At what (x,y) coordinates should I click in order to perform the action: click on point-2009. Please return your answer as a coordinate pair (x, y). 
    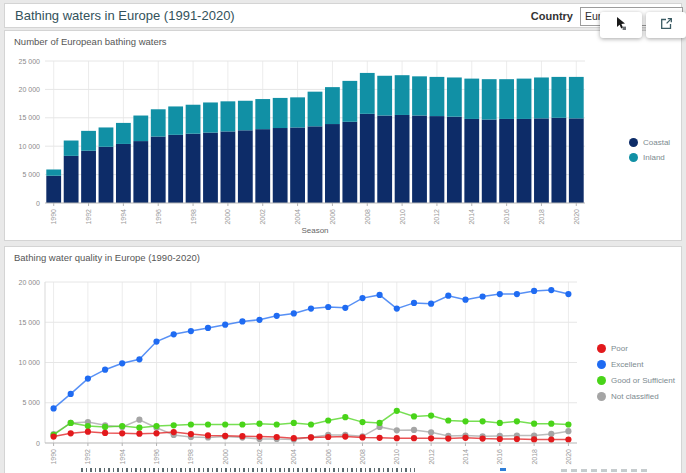
    Looking at the image, I should click on (380, 438).